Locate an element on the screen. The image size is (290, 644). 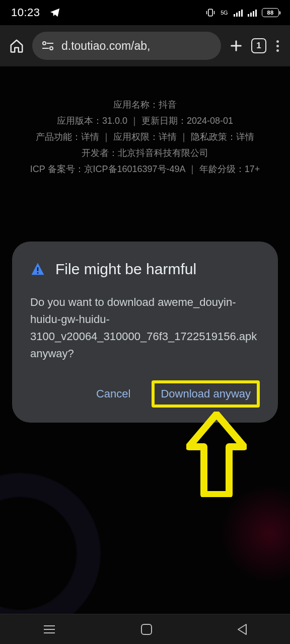
new-tab-icon is located at coordinates (236, 46).